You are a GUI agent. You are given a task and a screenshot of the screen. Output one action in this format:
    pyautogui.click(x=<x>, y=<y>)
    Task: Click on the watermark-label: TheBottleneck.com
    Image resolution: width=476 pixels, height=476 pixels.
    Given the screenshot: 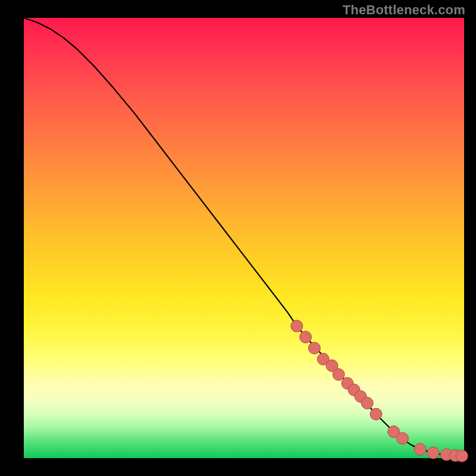 What is the action you would take?
    pyautogui.click(x=404, y=10)
    